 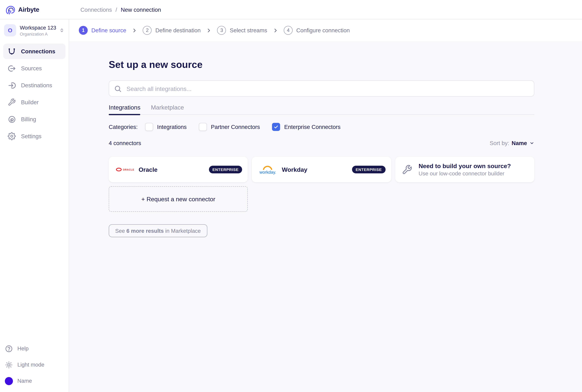 What do you see at coordinates (141, 10) in the screenshot?
I see `breadcrumb-current: New connection` at bounding box center [141, 10].